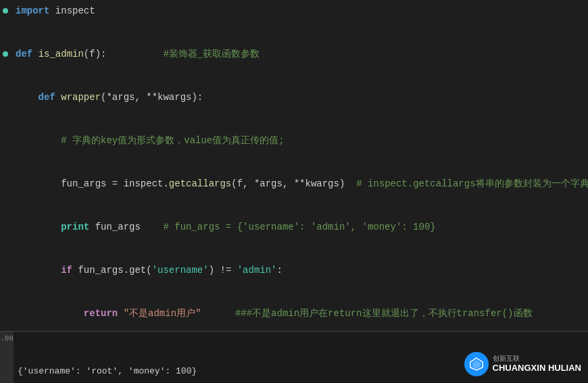 The height and width of the screenshot is (383, 588). Describe the element at coordinates (294, 97) in the screenshot. I see `code-line-5: def wrapper(*args, **kwargs):` at that location.